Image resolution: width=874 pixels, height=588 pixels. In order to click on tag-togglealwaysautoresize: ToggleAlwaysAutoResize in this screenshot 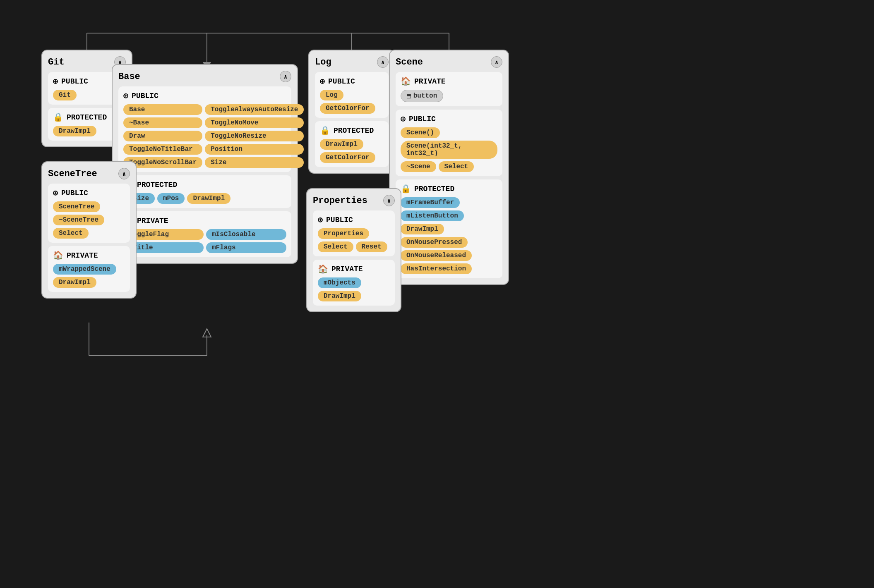, I will do `click(254, 110)`.